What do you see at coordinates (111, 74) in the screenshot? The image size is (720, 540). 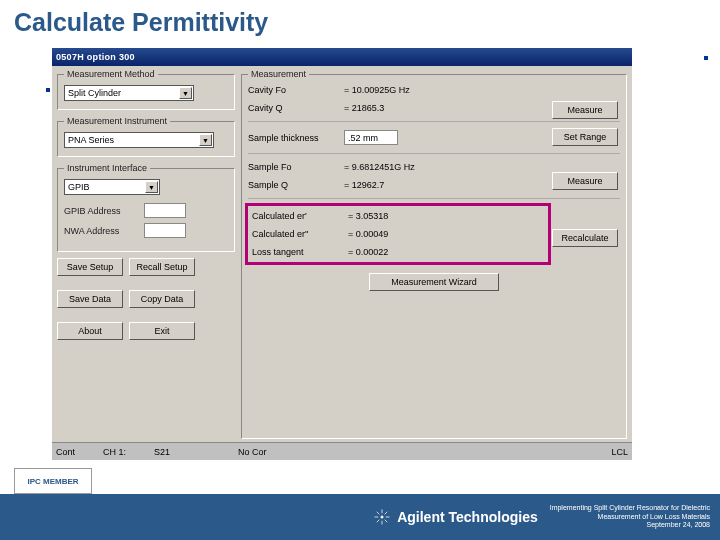 I see `measurement-method-legend: Measurement Method` at bounding box center [111, 74].